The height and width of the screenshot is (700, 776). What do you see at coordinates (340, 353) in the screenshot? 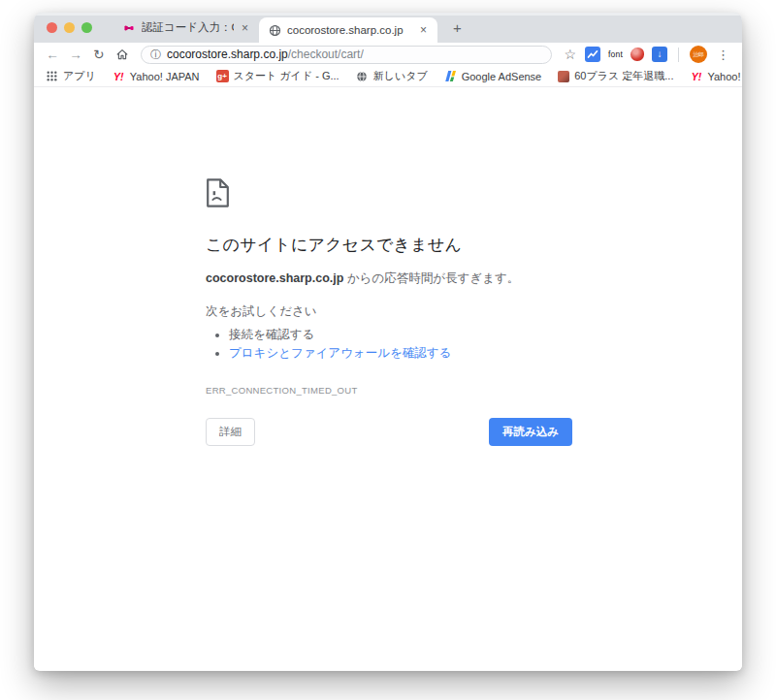
I see `proxy-firewall-link: プロキシとファイアウォールを確認する` at bounding box center [340, 353].